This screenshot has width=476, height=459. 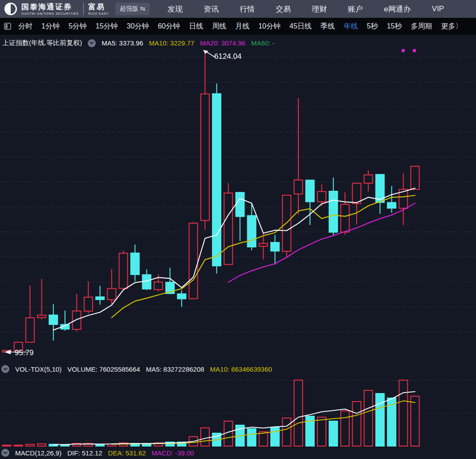 I want to click on macd-indicator-title: MACD(12,26,9), so click(x=38, y=453).